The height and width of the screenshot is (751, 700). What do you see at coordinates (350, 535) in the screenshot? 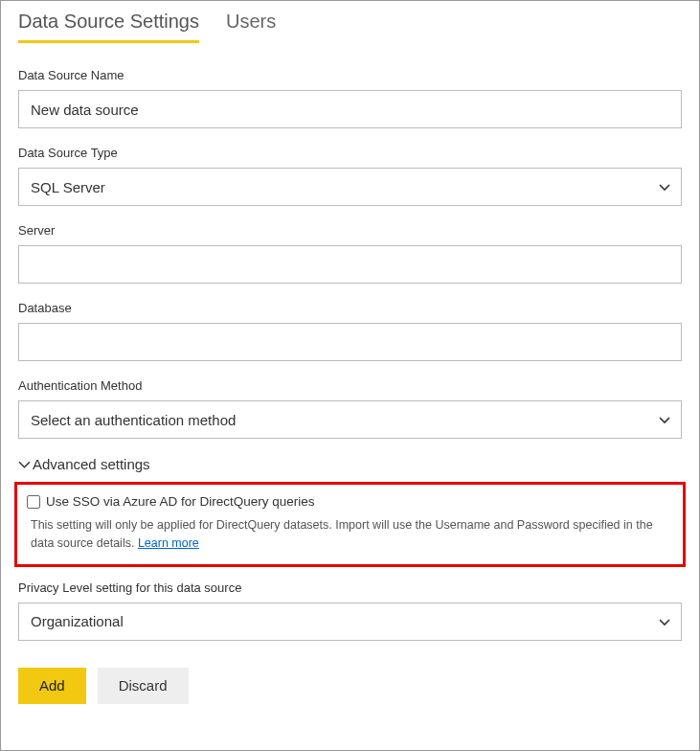
I see `sso-helper-text: This setting will only be applied for Di…` at bounding box center [350, 535].